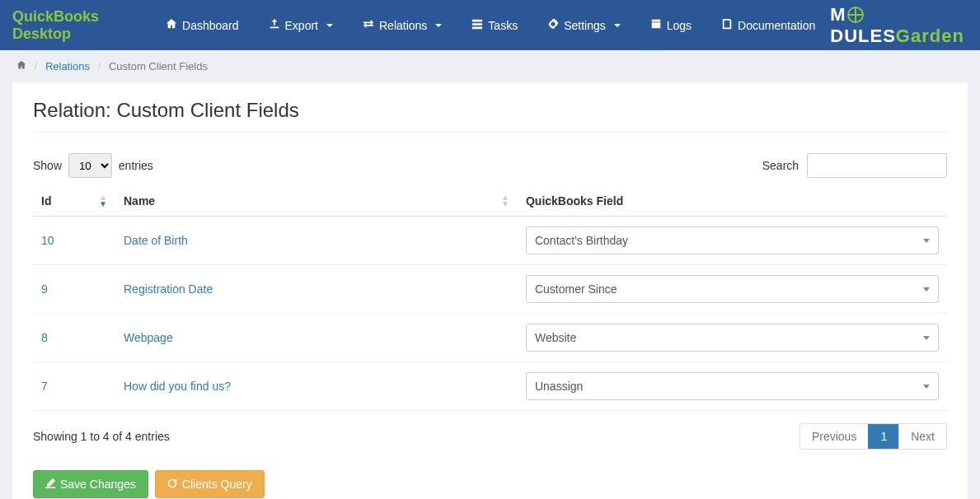  I want to click on table-footer: Showing 1 to 4 of 4 entries Previous 1 N…, so click(490, 436).